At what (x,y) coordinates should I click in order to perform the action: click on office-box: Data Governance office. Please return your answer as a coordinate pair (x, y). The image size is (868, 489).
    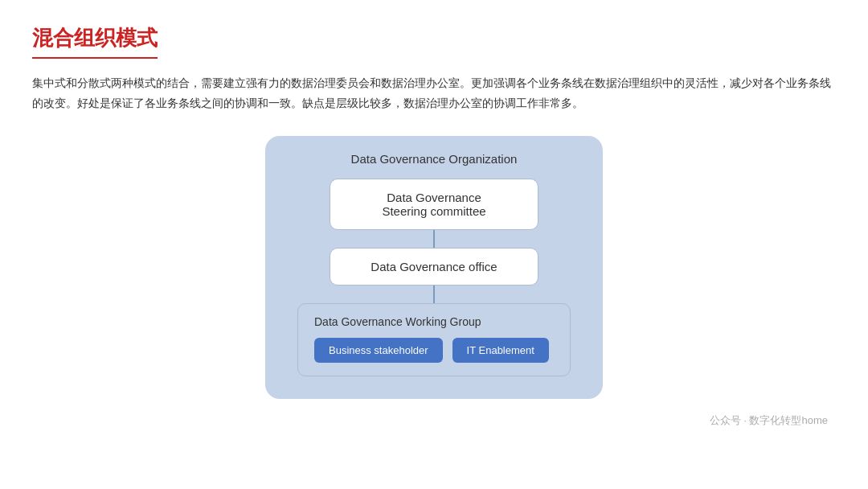
    Looking at the image, I should click on (434, 267).